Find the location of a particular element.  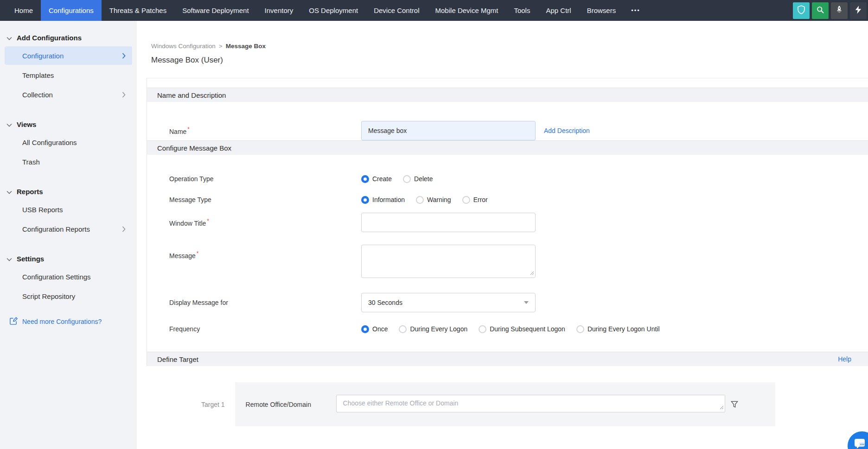

search-button is located at coordinates (820, 11).